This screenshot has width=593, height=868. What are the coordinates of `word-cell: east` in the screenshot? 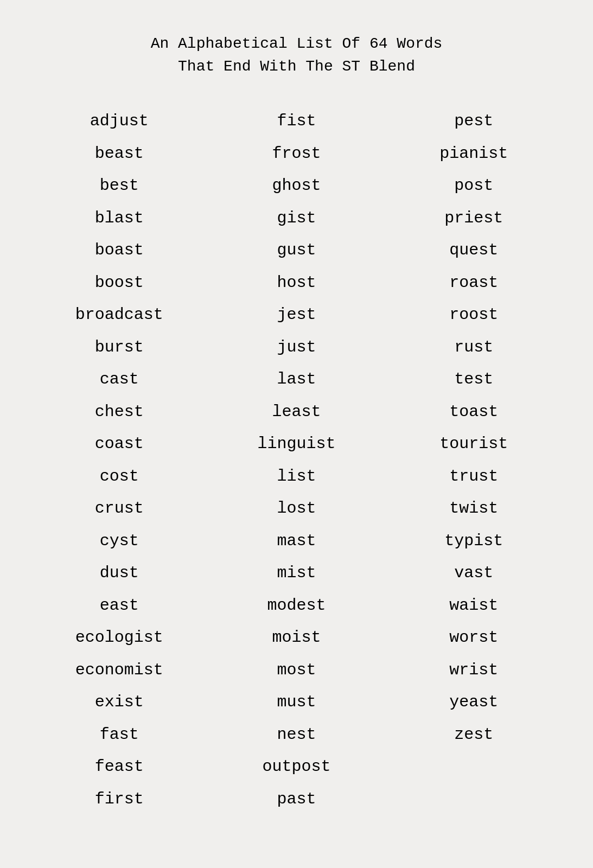 It's located at (119, 606).